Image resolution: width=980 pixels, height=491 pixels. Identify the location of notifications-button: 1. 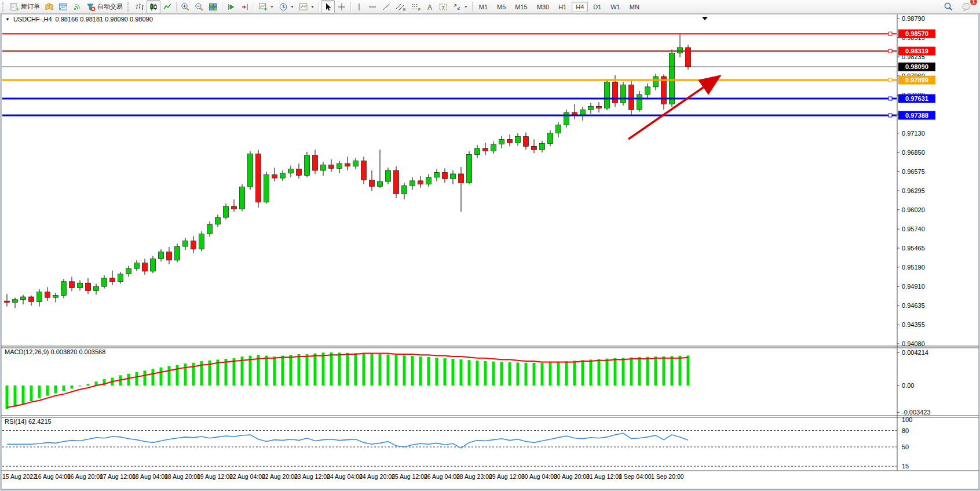
(967, 7).